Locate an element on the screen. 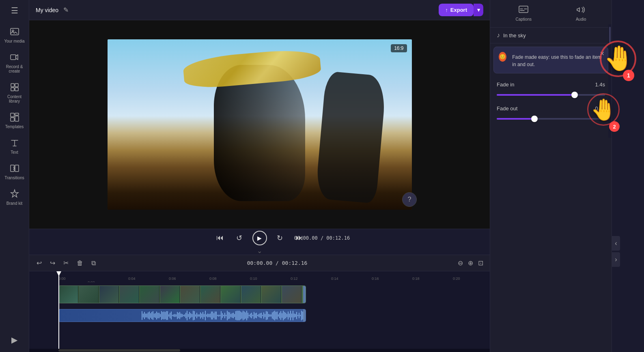 This screenshot has width=644, height=352. ruler-mark-14: 0:14 is located at coordinates (351, 279).